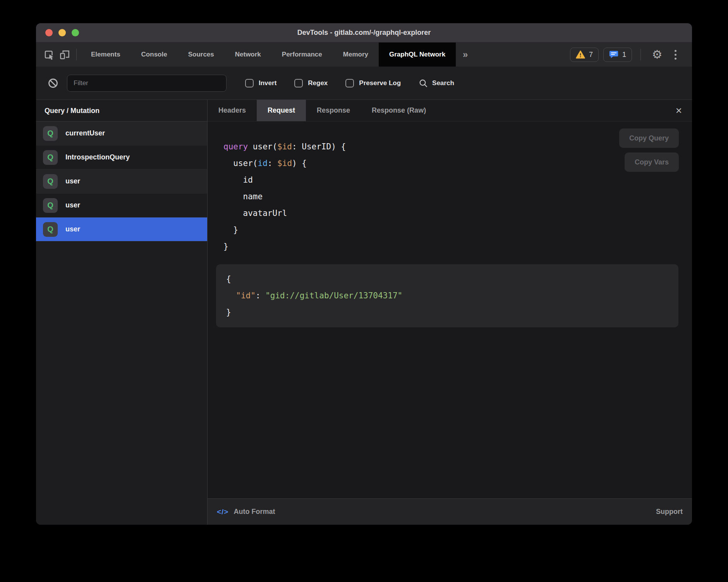 This screenshot has height=582, width=728. I want to click on chat-bubble-icon, so click(614, 55).